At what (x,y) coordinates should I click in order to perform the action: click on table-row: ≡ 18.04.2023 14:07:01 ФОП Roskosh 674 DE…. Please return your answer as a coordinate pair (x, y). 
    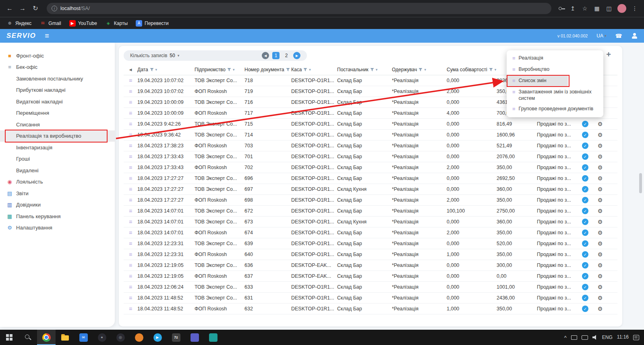
    Looking at the image, I should click on (371, 233).